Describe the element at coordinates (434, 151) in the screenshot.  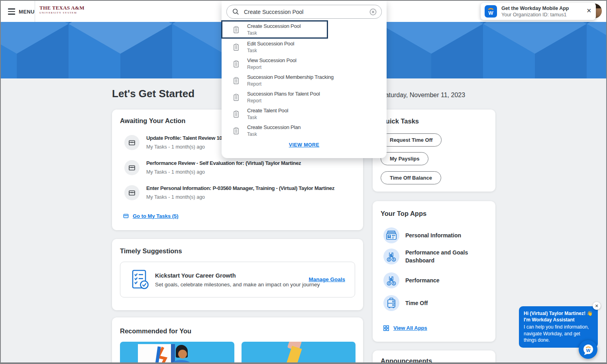
I see `quick-tasks-card: Quick Tasks Request Time Off My Payslips…` at that location.